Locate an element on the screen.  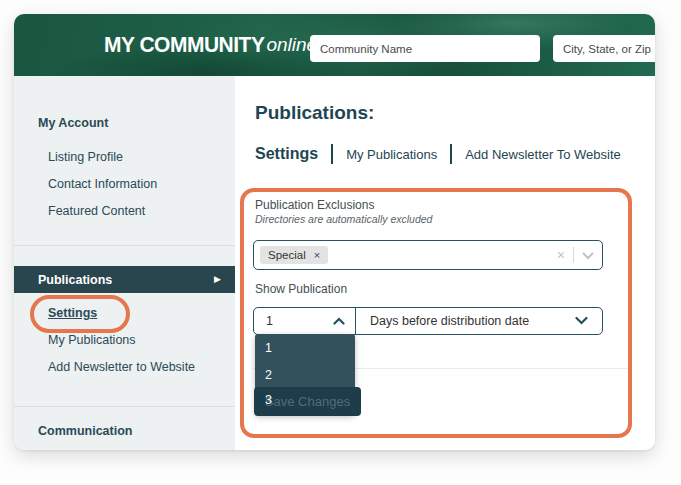
tab-settings: Settings is located at coordinates (286, 154).